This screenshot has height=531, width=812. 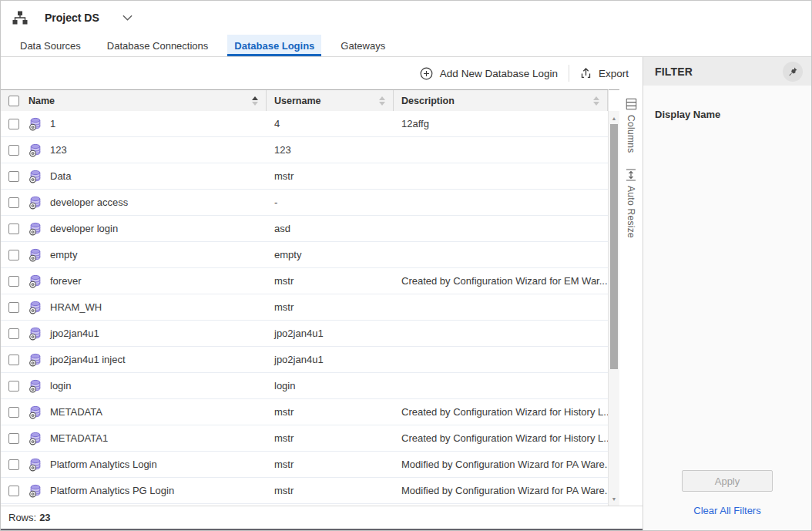 What do you see at coordinates (304, 308) in the screenshot?
I see `table-row: HRAM_WHmstr` at bounding box center [304, 308].